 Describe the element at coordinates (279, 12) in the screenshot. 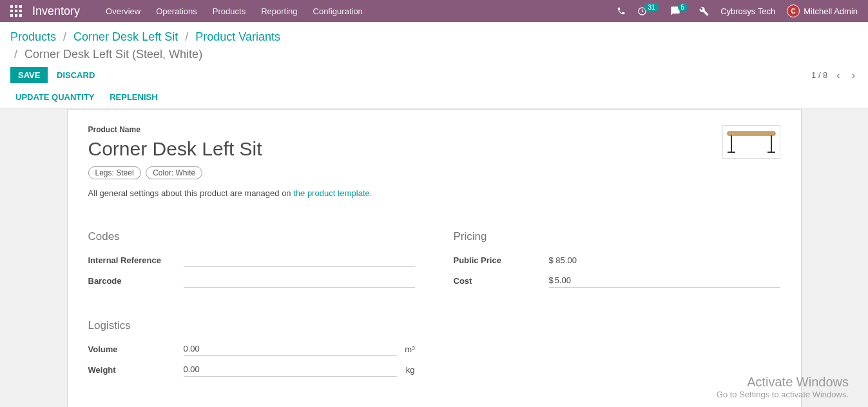

I see `nav-menu-reporting: Reporting` at that location.